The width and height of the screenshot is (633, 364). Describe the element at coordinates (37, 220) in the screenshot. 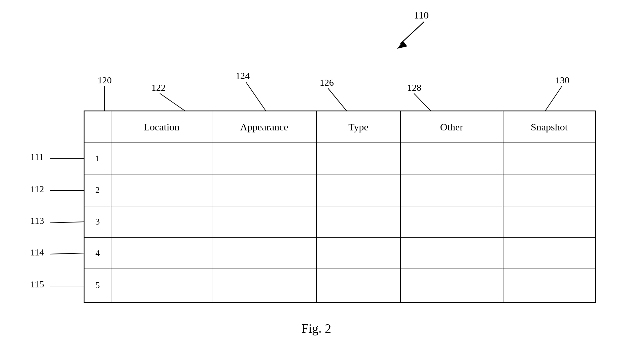

I see `ref-113-label: 113` at that location.